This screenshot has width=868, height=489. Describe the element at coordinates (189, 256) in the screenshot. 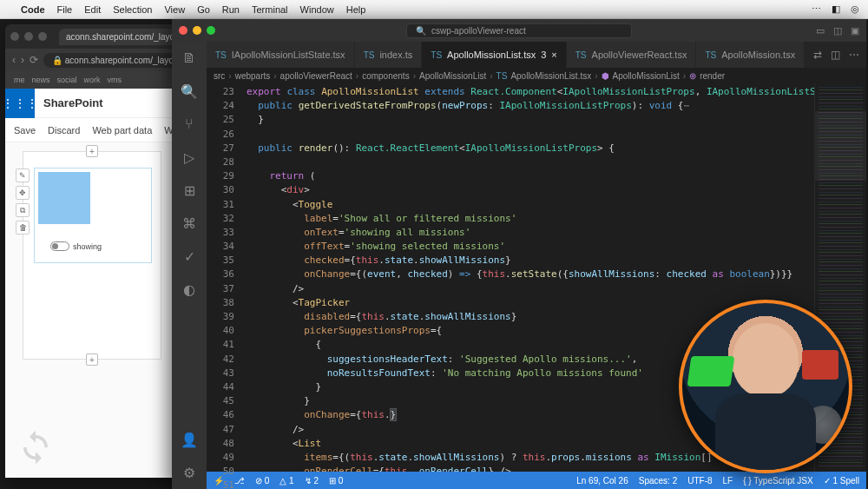

I see `testing-icon: ✓` at that location.